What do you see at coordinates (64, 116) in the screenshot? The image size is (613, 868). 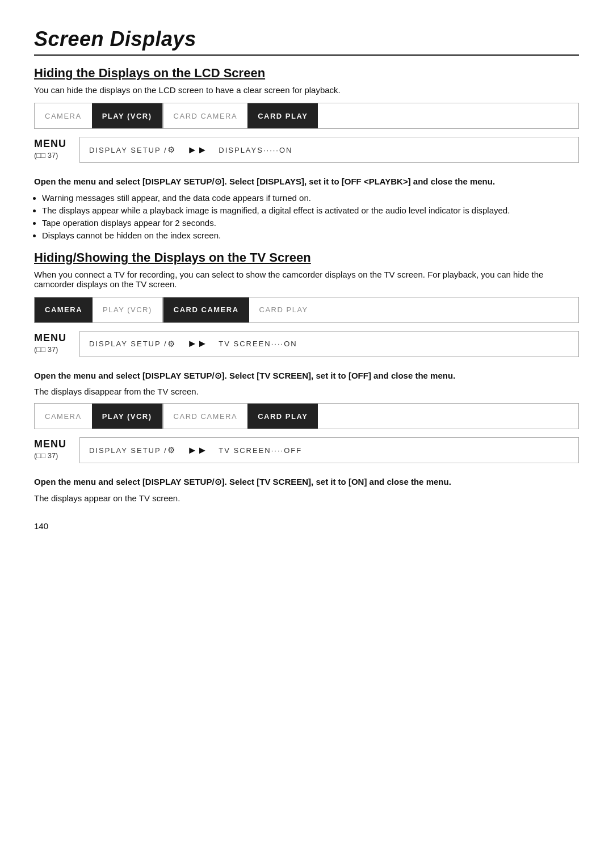 I see `mode-camera-1: CAMERA` at bounding box center [64, 116].